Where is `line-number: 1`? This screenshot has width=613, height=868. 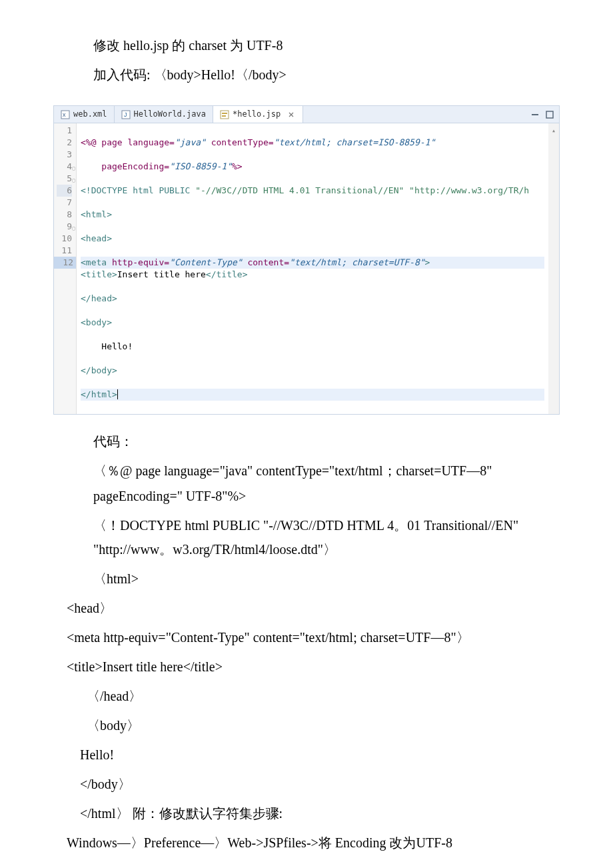 line-number: 1 is located at coordinates (64, 131).